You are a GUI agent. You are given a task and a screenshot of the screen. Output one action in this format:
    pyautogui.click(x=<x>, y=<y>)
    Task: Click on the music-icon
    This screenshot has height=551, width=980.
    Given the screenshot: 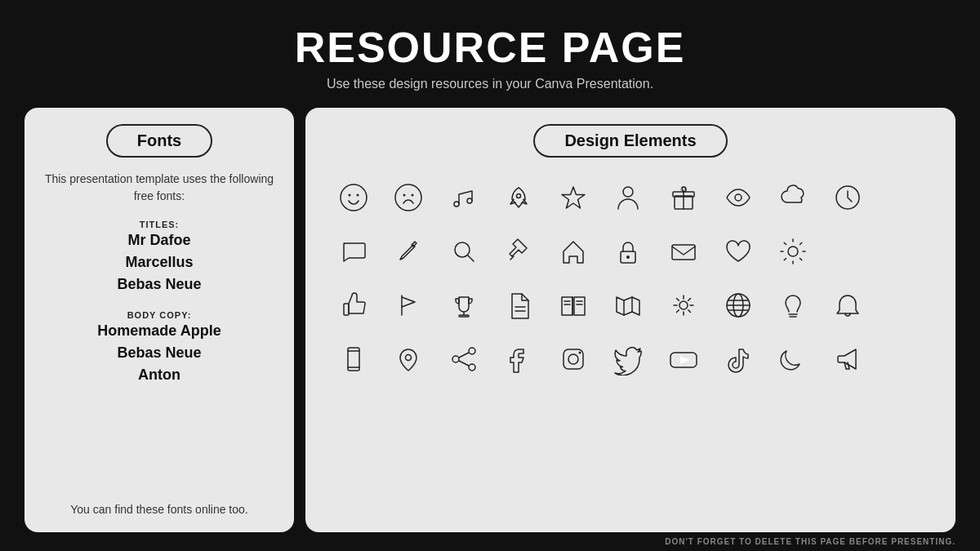 What is the action you would take?
    pyautogui.click(x=464, y=198)
    